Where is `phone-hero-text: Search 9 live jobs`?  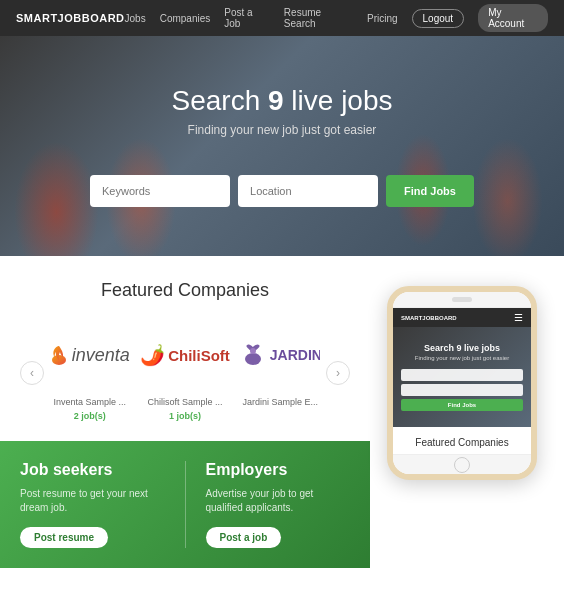 phone-hero-text: Search 9 live jobs is located at coordinates (462, 348).